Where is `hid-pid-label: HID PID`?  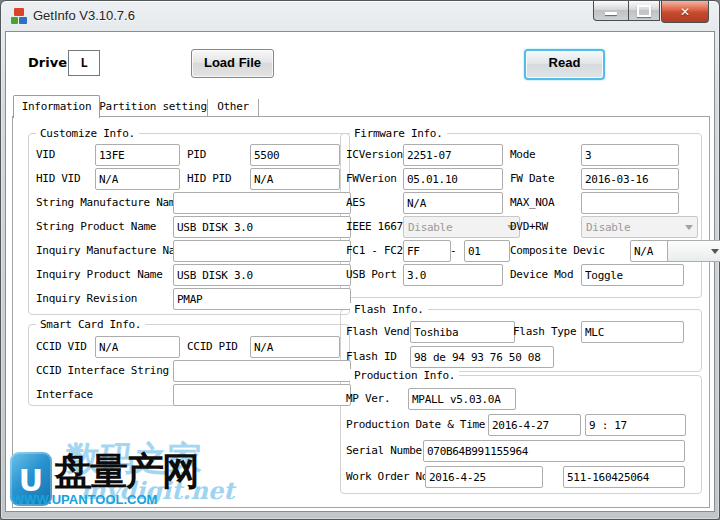 hid-pid-label: HID PID is located at coordinates (209, 178).